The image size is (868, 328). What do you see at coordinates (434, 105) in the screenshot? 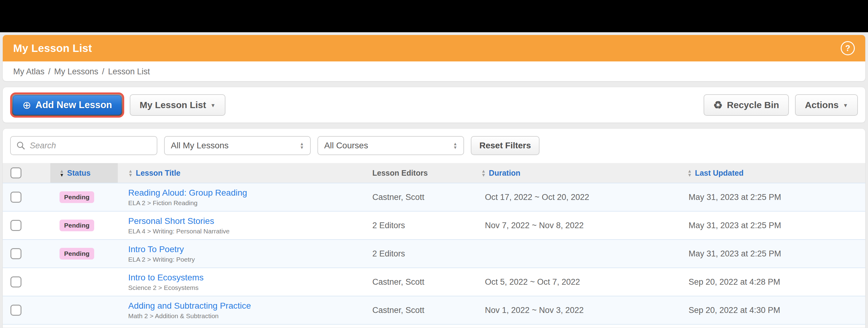
I see `toolbar-panel: ⊕ Add New Lesson My Lesson List ▼ ♻ Recy…` at bounding box center [434, 105].